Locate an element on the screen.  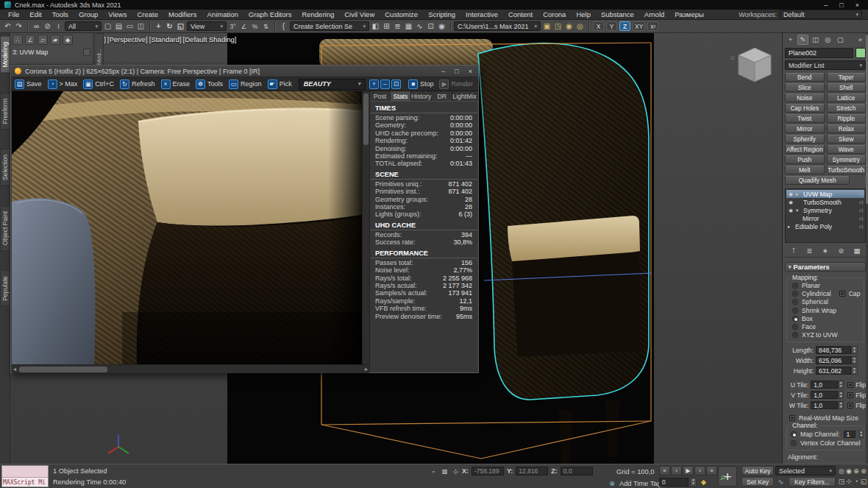
go-to-end-icon: » is located at coordinates (712, 471).